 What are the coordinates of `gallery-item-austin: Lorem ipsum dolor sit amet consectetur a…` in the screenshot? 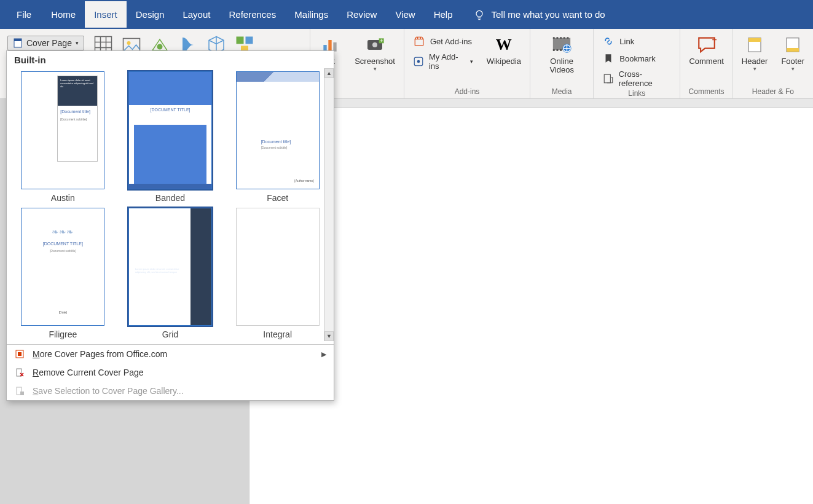 It's located at (63, 137).